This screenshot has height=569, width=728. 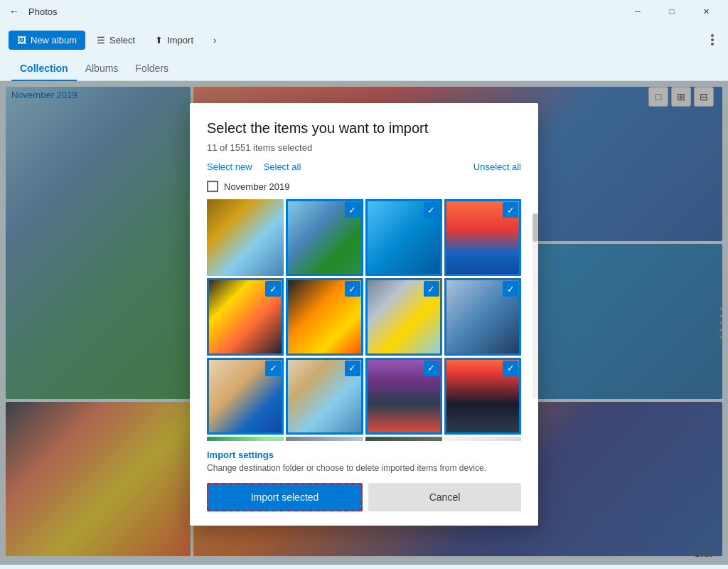 What do you see at coordinates (364, 128) in the screenshot?
I see `dialog-title: Select the items you want to import` at bounding box center [364, 128].